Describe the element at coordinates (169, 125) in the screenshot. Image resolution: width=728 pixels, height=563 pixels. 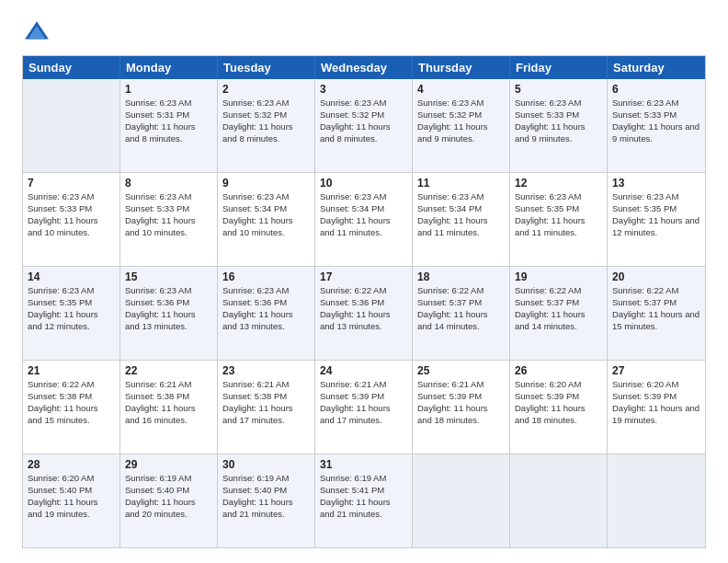
I see `calendar-cell-1-2: 1Sunrise: 6:23 AMSunset: 5:31 PMDaylight…` at that location.